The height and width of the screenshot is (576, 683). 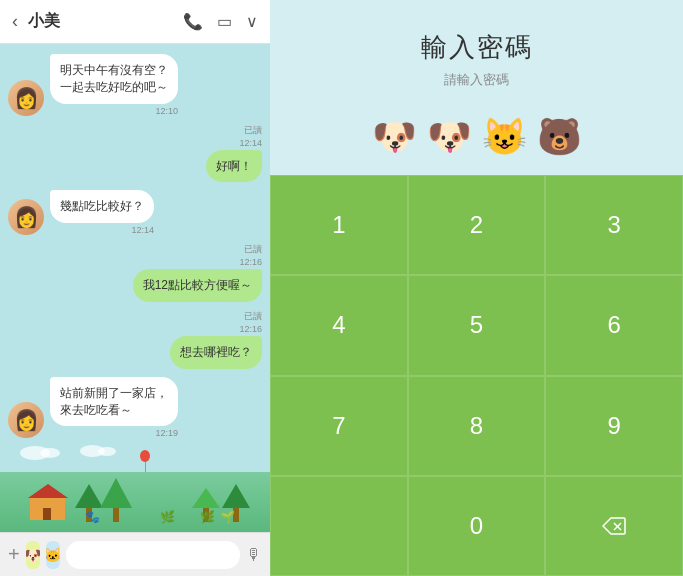 I want to click on password-header: 輸入密碼 請輸入密碼, so click(x=476, y=52).